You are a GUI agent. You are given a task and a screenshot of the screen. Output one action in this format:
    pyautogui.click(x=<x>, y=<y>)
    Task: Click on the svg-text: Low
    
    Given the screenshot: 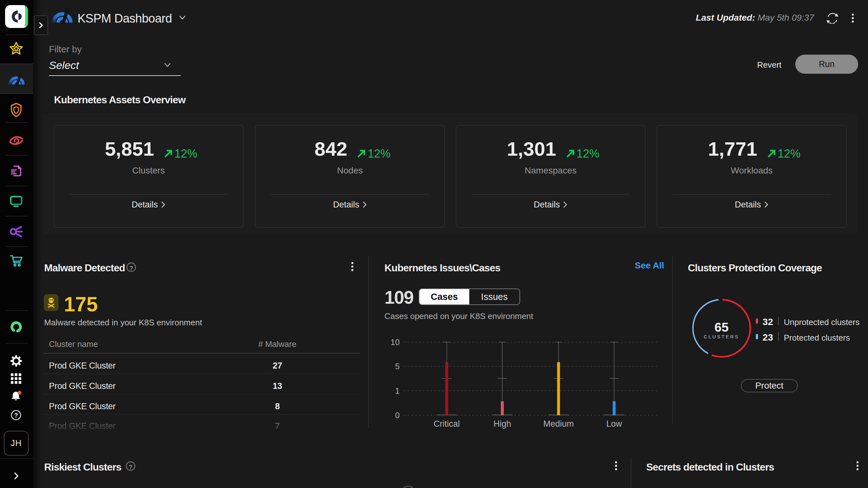 What is the action you would take?
    pyautogui.click(x=614, y=424)
    